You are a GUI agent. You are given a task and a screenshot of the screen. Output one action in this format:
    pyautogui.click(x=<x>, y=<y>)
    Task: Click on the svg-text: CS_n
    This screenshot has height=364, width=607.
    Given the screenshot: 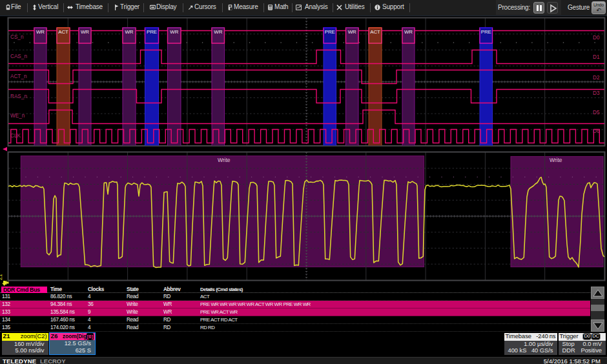 What is the action you would take?
    pyautogui.click(x=17, y=37)
    